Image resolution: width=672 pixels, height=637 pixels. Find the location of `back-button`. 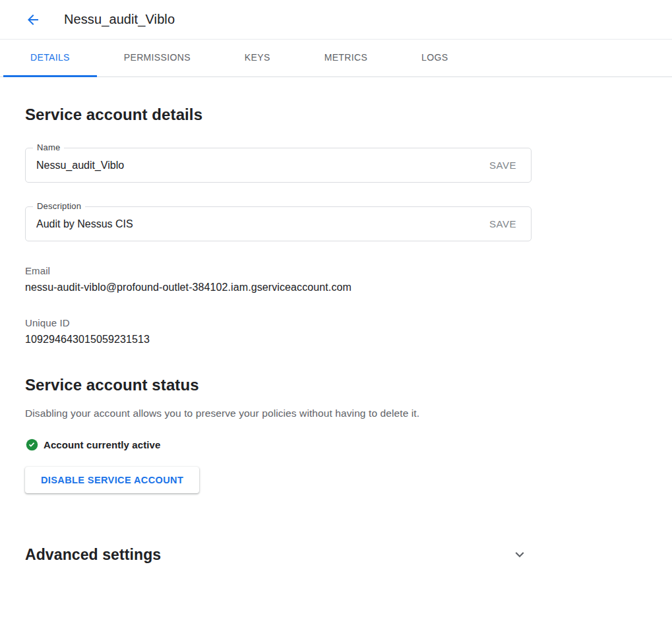

back-button is located at coordinates (33, 20).